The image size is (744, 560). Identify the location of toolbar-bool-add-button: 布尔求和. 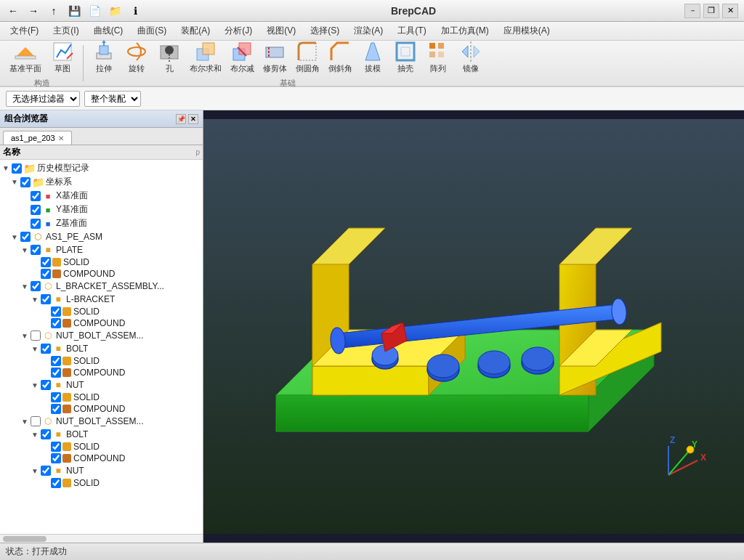
(206, 57).